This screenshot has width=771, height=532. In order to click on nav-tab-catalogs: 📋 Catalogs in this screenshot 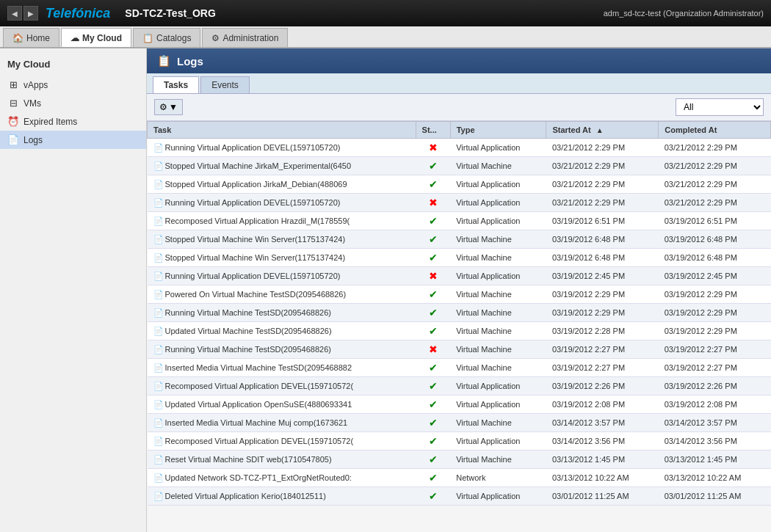, I will do `click(167, 37)`.